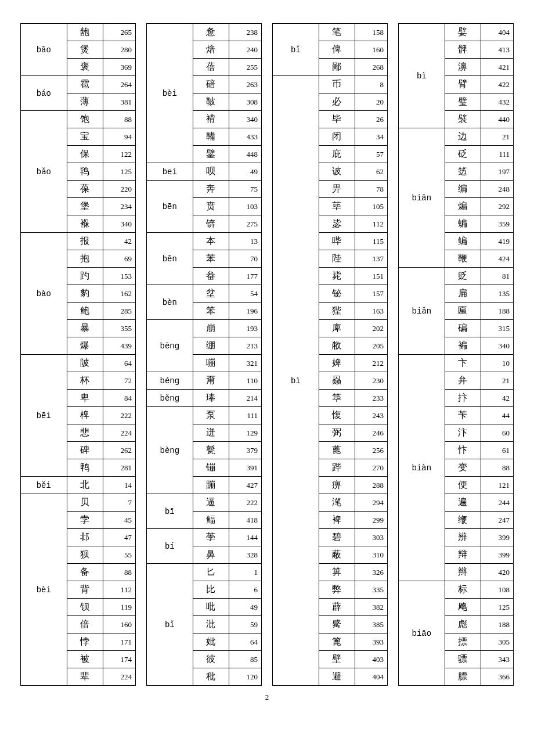 This screenshot has height=756, width=534. I want to click on pinyin-cell: bèn, so click(170, 303).